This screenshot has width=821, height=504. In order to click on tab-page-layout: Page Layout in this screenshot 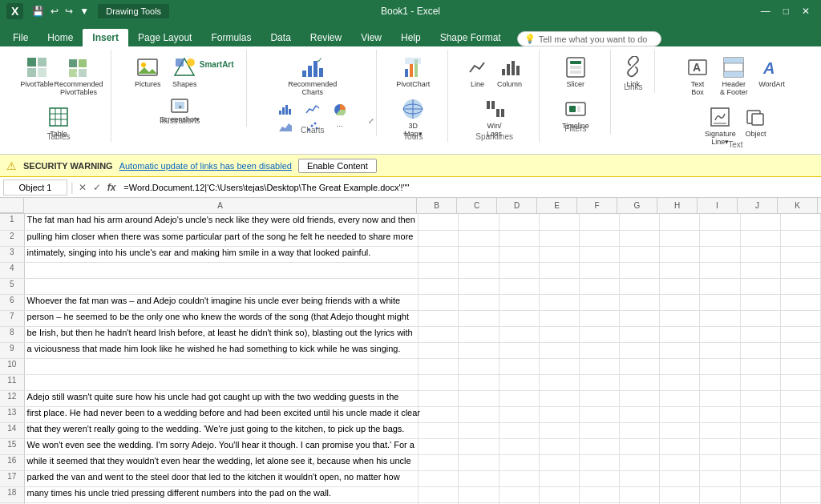, I will do `click(165, 38)`.